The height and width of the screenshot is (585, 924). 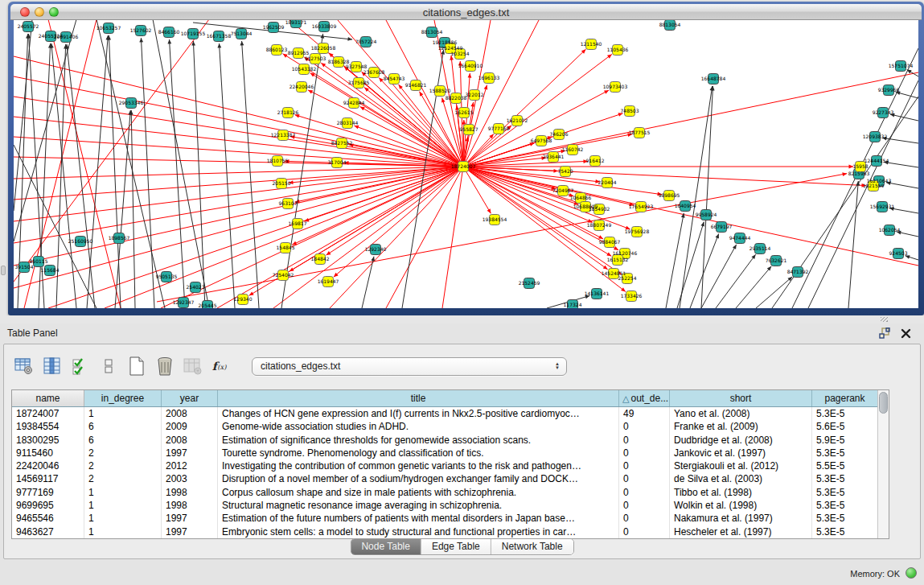 What do you see at coordinates (219, 35) in the screenshot?
I see `node-label: 16671358` at bounding box center [219, 35].